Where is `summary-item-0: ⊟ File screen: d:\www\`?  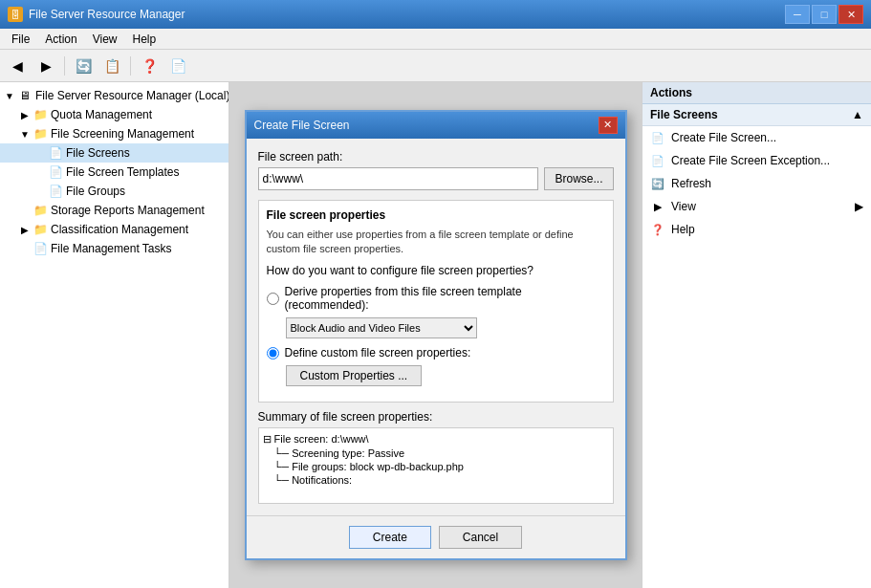
summary-item-0: ⊟ File screen: d:\www\ is located at coordinates (436, 440).